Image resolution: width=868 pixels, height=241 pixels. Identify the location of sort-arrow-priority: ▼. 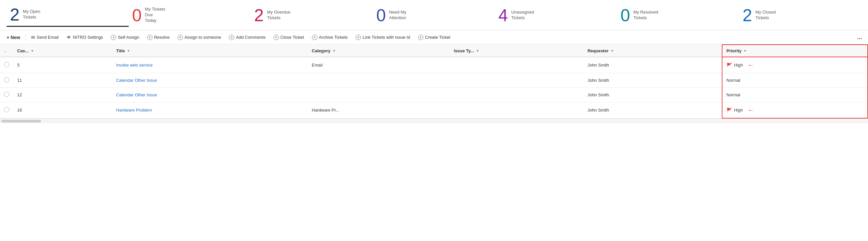
(745, 51).